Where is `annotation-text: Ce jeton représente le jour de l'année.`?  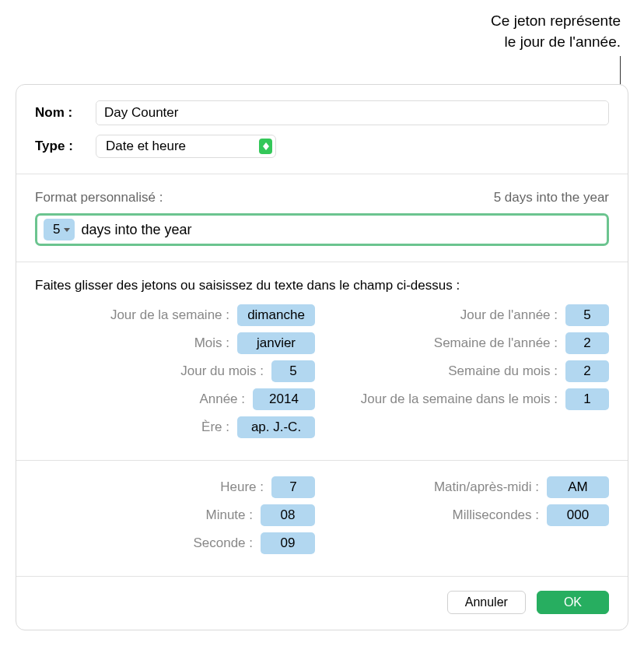
annotation-text: Ce jeton représente le jour de l'année. is located at coordinates (512, 31).